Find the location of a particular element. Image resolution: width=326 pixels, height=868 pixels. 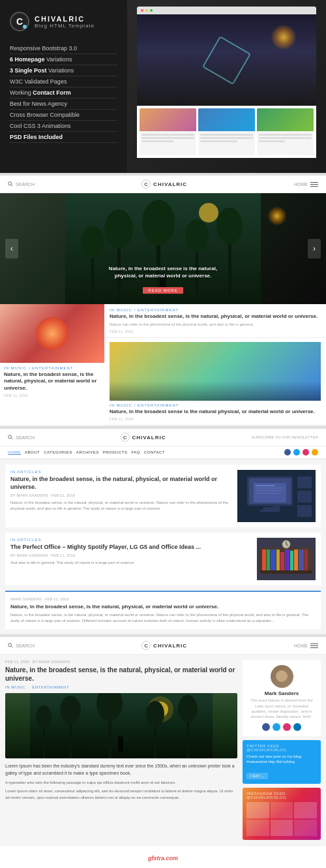

navbar-1: SEARCH C CHIVALRIC HOME is located at coordinates (163, 184).